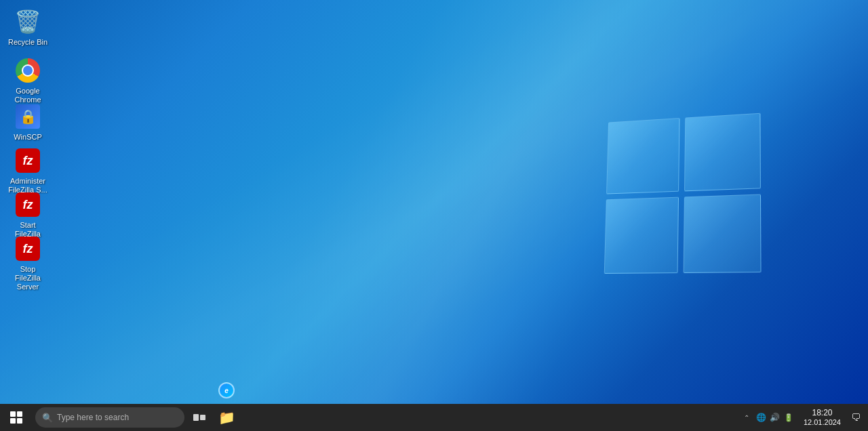 This screenshot has width=868, height=431. What do you see at coordinates (775, 417) in the screenshot?
I see `volume-icon: 🔊` at bounding box center [775, 417].